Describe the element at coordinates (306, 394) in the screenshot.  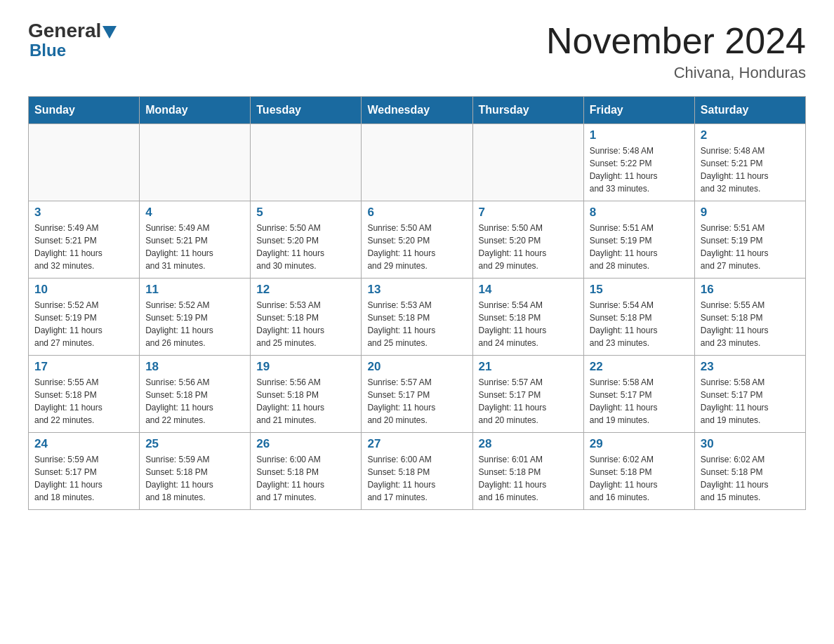
I see `table-row: 19Sunrise: 5:56 AMSunset: 5:18 PMDayligh…` at that location.